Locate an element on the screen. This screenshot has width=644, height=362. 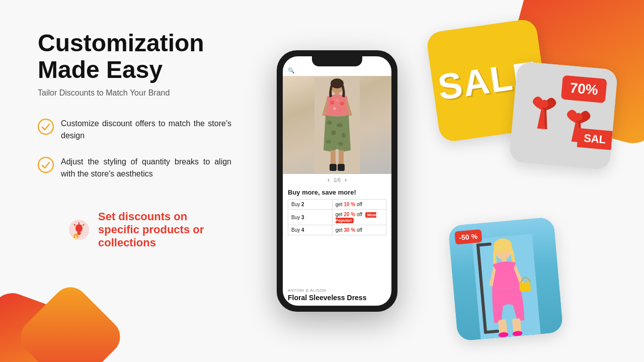
discount-cell-3: get 30 % off is located at coordinates (359, 230).